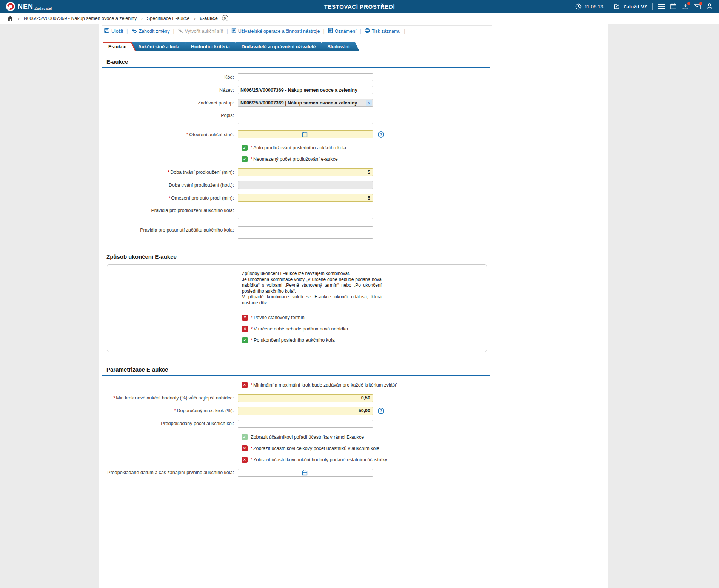 Image resolution: width=719 pixels, height=588 pixels. I want to click on field-row-datum-zahajeni: Předpokládané datum a čas zahájení první…, so click(296, 473).